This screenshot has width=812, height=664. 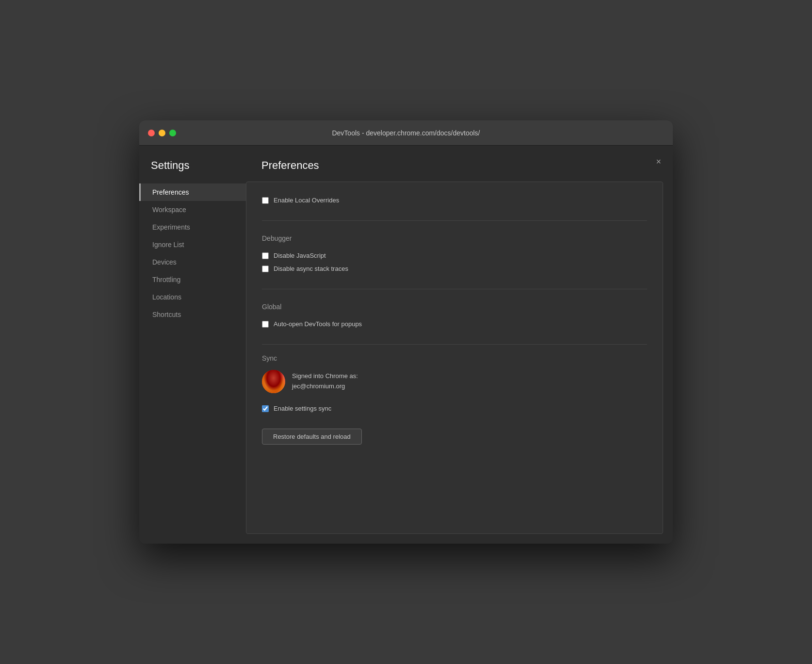 What do you see at coordinates (193, 171) in the screenshot?
I see `sidebar-title: Settings` at bounding box center [193, 171].